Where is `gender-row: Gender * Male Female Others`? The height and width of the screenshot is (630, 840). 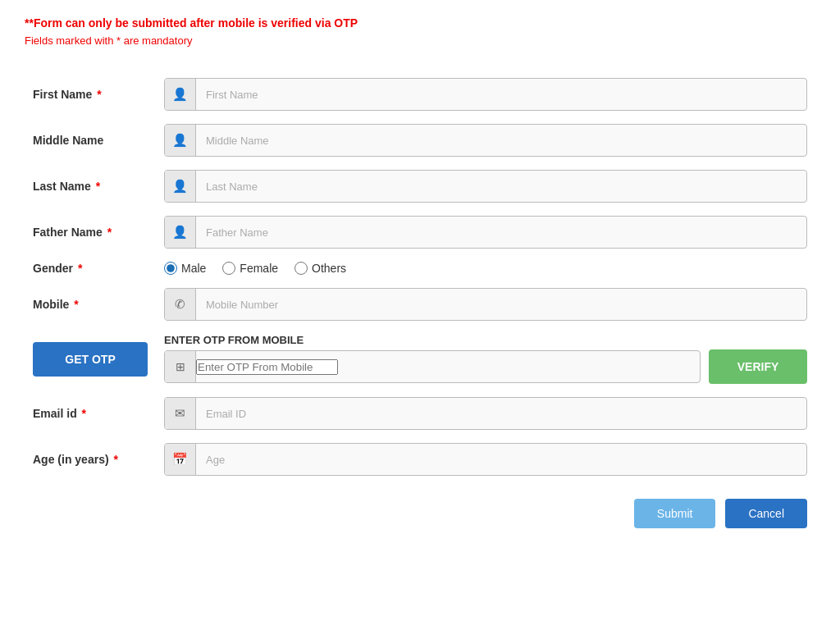 gender-row: Gender * Male Female Others is located at coordinates (420, 268).